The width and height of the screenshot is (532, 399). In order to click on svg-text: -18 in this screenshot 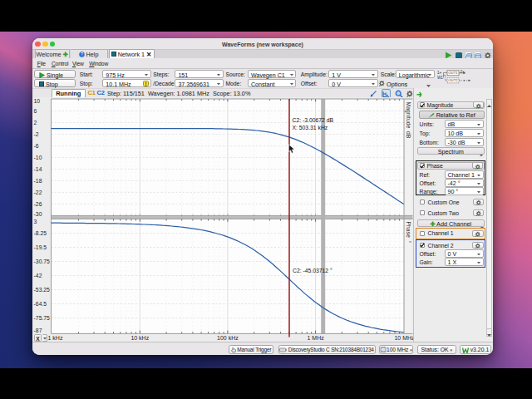, I will do `click(38, 181)`.